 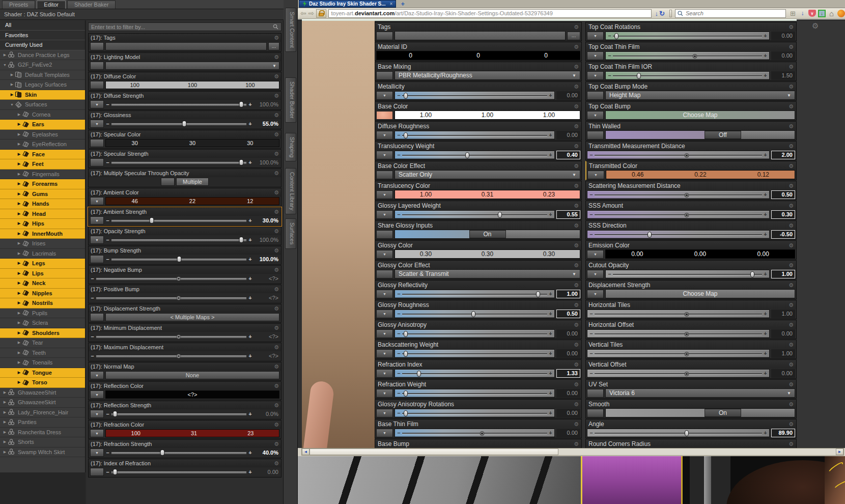 I want to click on sidebar-item-toenails: ▶Toenails, so click(x=43, y=363).